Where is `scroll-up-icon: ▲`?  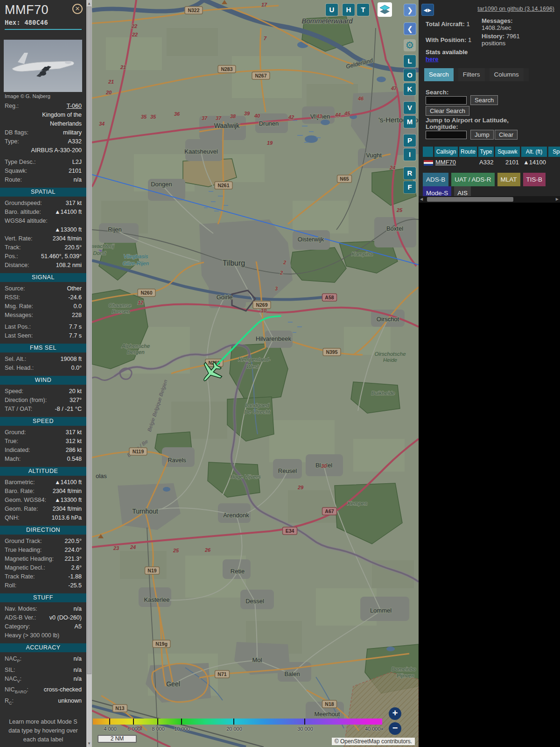
scroll-up-icon: ▲ is located at coordinates (89, 4).